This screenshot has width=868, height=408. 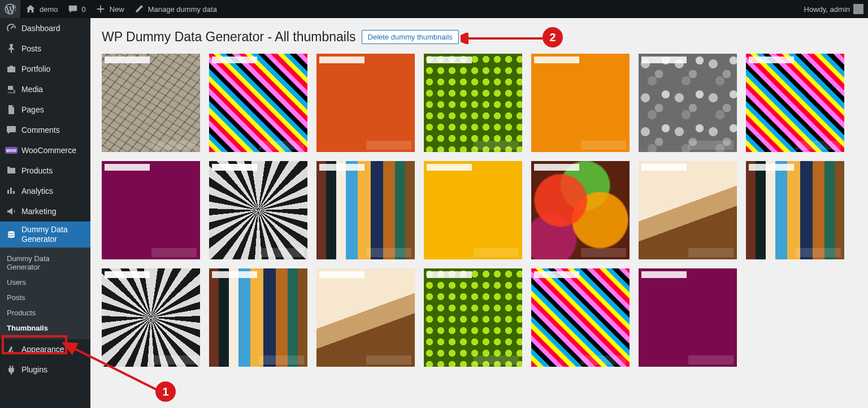 What do you see at coordinates (11, 69) in the screenshot?
I see `portfolio-icon` at bounding box center [11, 69].